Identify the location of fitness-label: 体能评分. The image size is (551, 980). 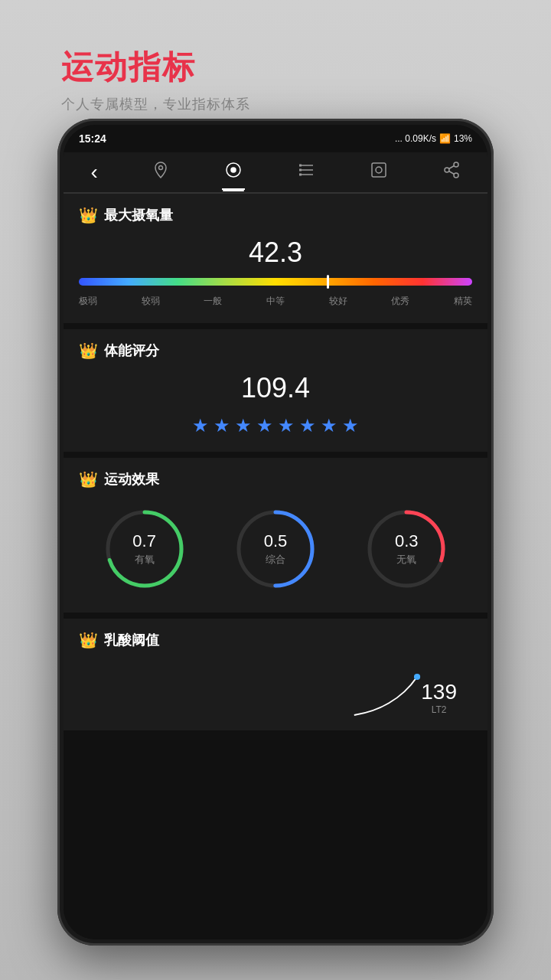
(132, 351).